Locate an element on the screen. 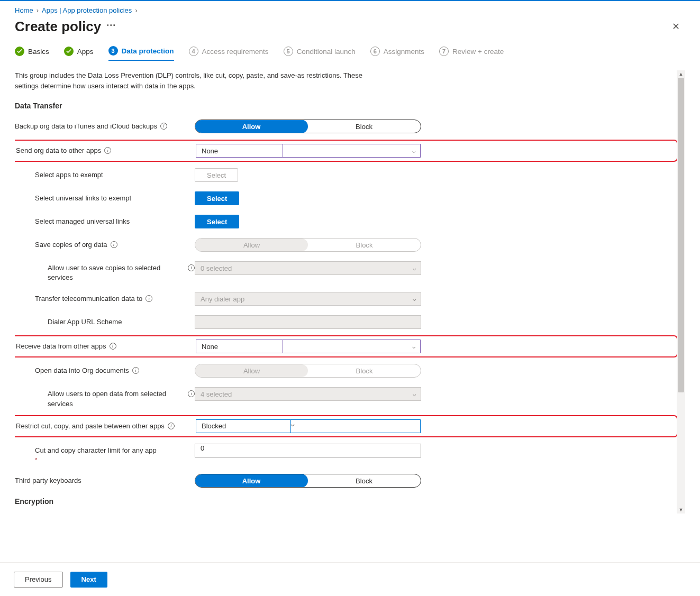  label-managed-links: Select managed universal links is located at coordinates (83, 222).